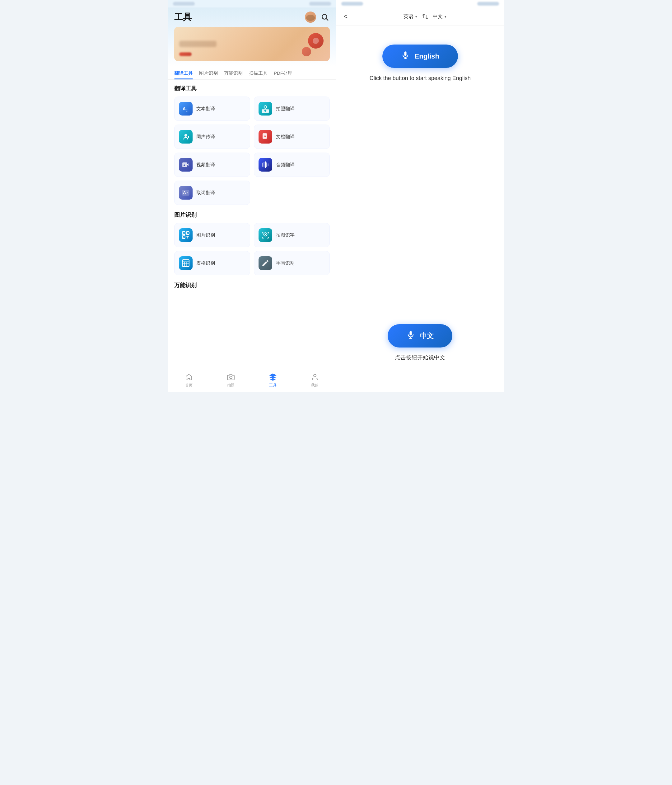 Image resolution: width=672 pixels, height=785 pixels. What do you see at coordinates (186, 73) in the screenshot?
I see `tab-translate-tools: 翻译工具` at bounding box center [186, 73].